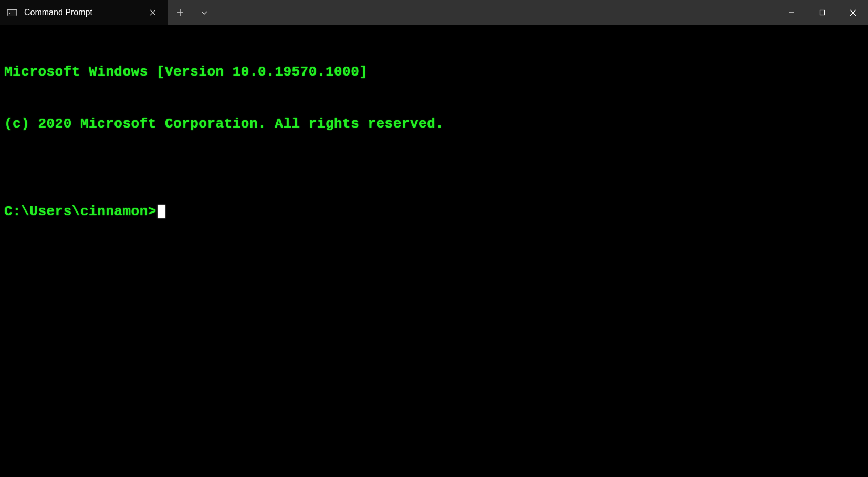 The height and width of the screenshot is (477, 868). Describe the element at coordinates (80, 212) in the screenshot. I see `terminal-prompt: C:\Users\cinnamon>` at that location.